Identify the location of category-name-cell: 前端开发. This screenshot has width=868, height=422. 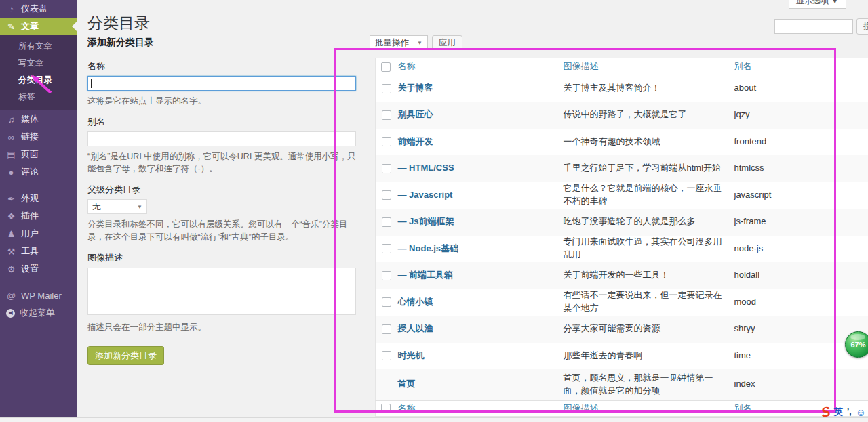
(481, 142).